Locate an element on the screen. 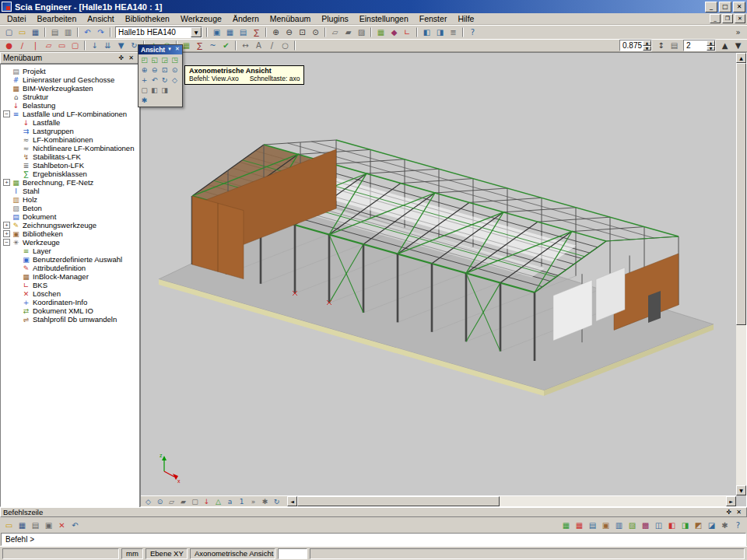 The width and height of the screenshot is (747, 560). vertical-scroll-track is located at coordinates (741, 274).